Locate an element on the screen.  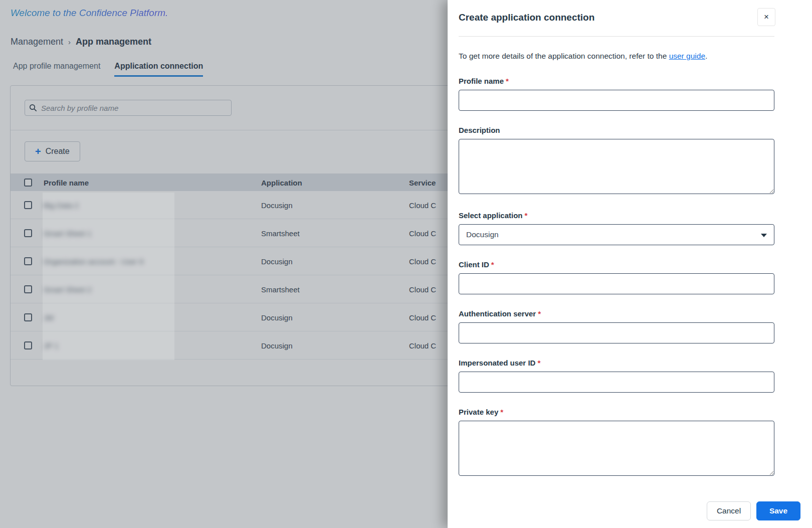
field-select-application: Select application* Docusign is located at coordinates (617, 228).